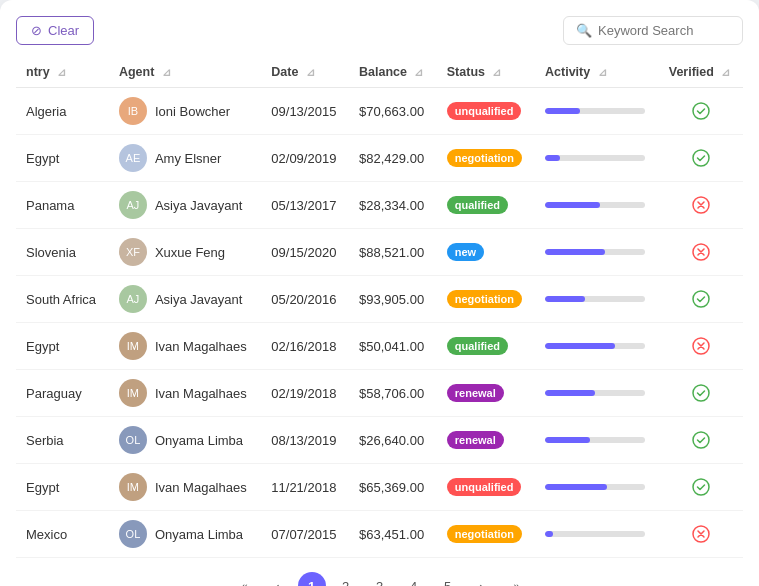  I want to click on cell-country: Panama, so click(62, 206).